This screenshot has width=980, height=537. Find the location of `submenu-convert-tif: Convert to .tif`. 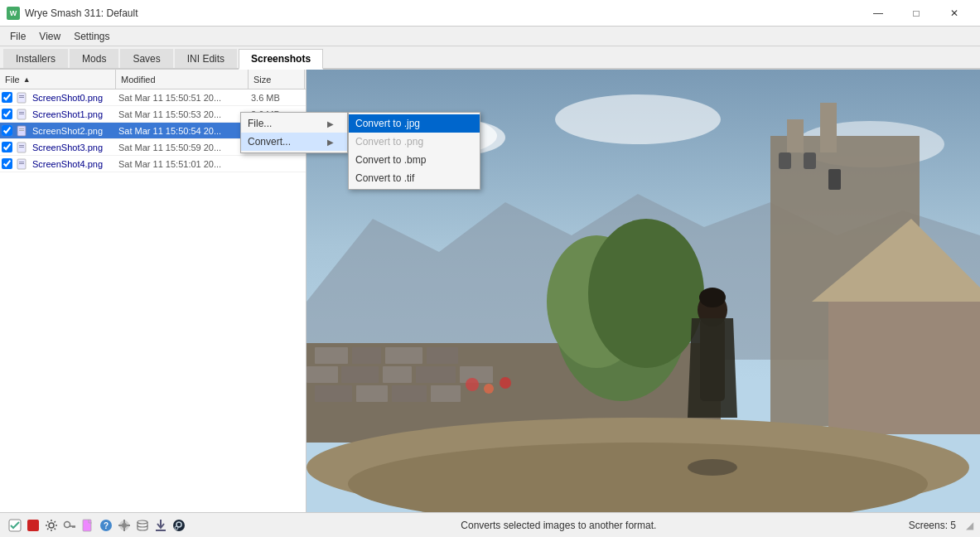

submenu-convert-tif: Convert to .tif is located at coordinates (414, 178).